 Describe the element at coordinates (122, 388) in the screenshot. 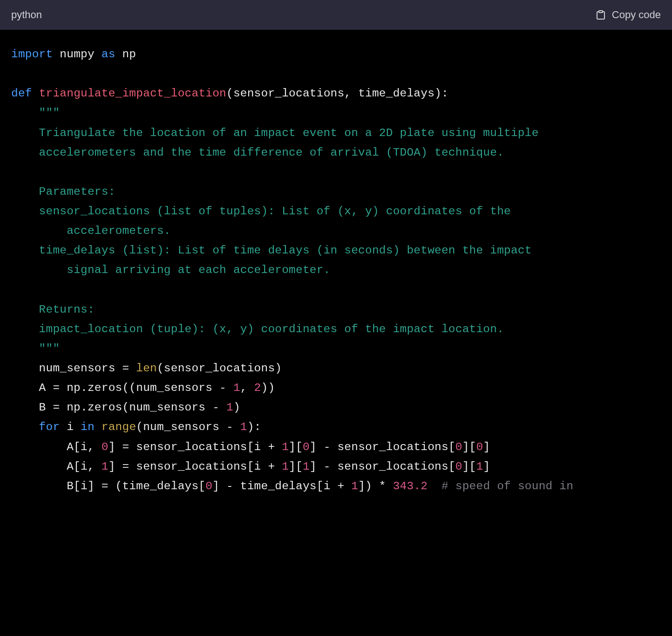

I see `code-text: A = np.zeros((num_sensors -` at that location.